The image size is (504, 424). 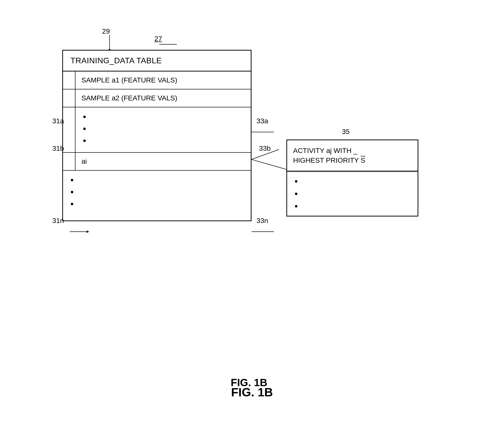 I want to click on row-a1-left, so click(x=69, y=80).